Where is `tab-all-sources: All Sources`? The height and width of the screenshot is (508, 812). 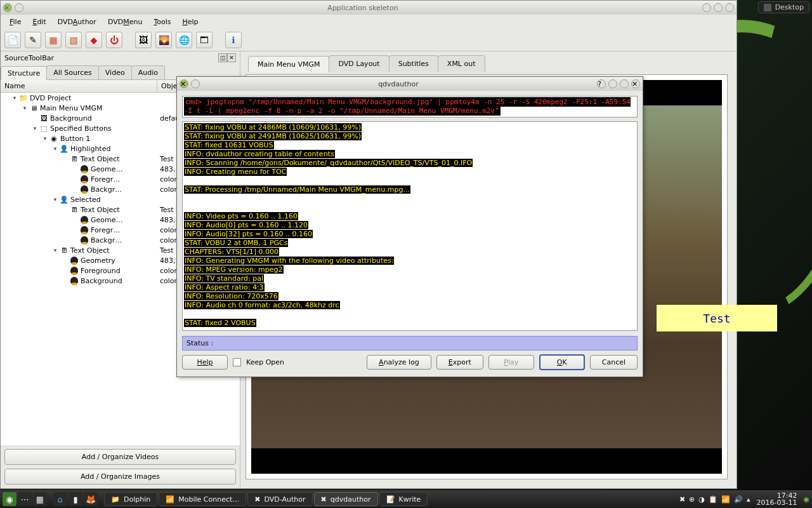
tab-all-sources: All Sources is located at coordinates (72, 72).